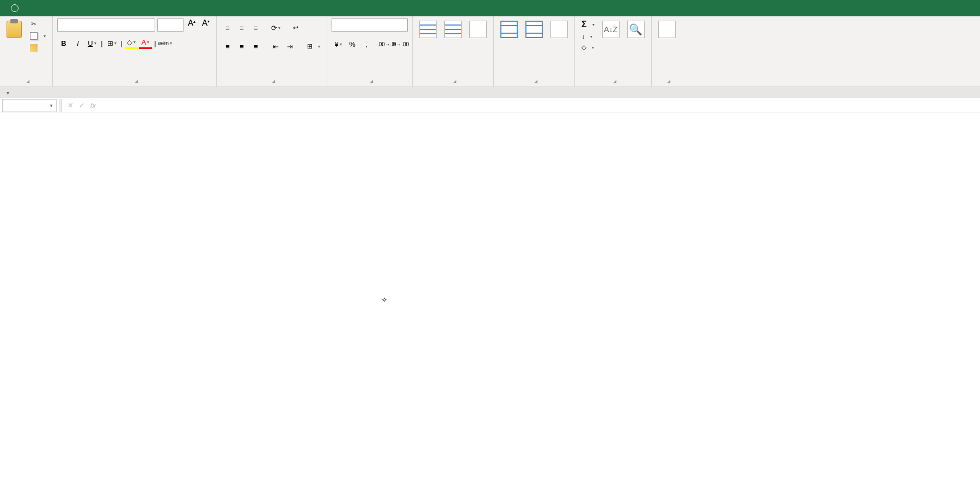  I want to click on formula-bar: ✕ ✓ fx, so click(490, 106).